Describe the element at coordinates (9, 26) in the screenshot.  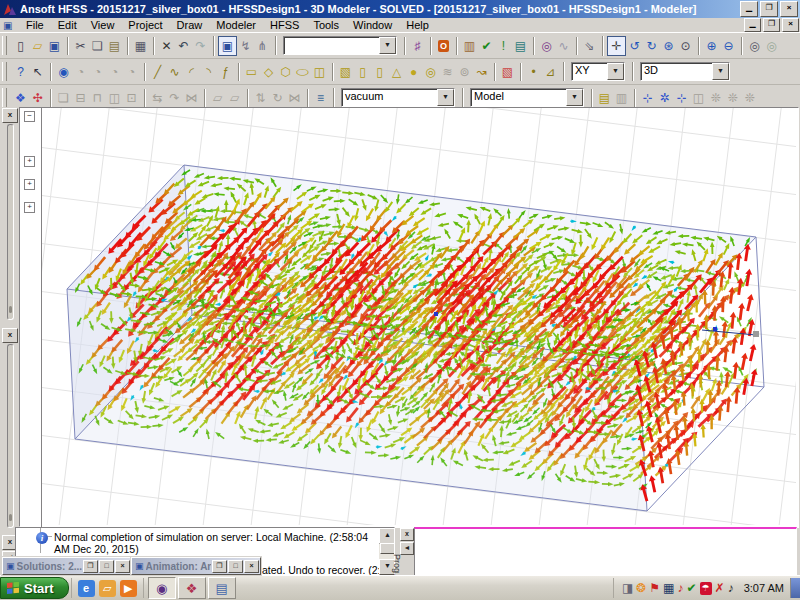
I see `mdi-child-icon: ▣` at that location.